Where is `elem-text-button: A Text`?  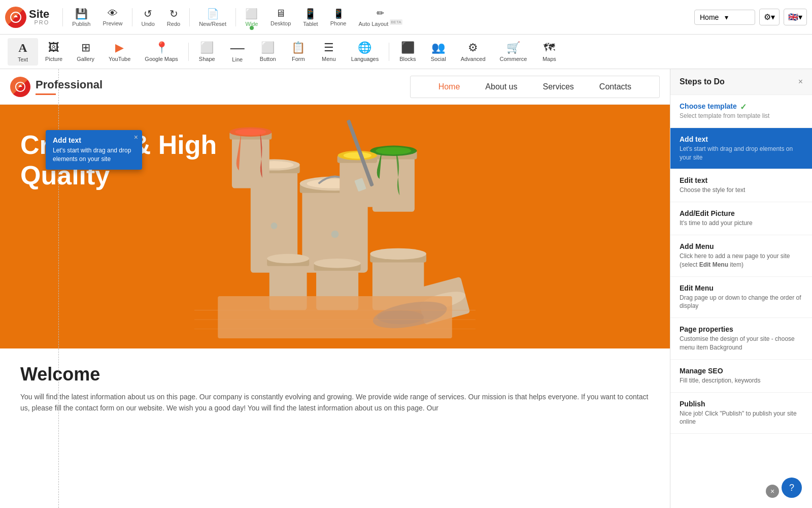
elem-text-button: A Text is located at coordinates (23, 52).